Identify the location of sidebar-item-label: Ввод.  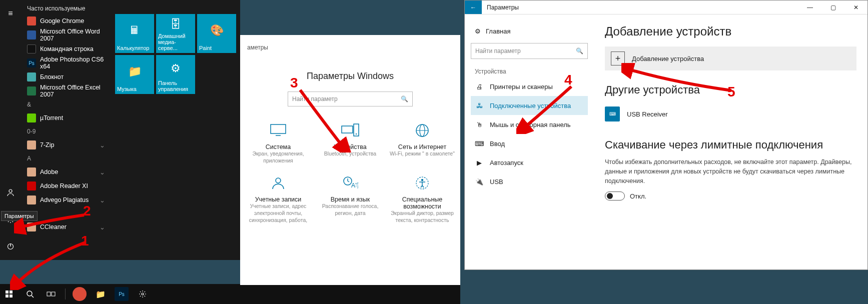
(497, 144).